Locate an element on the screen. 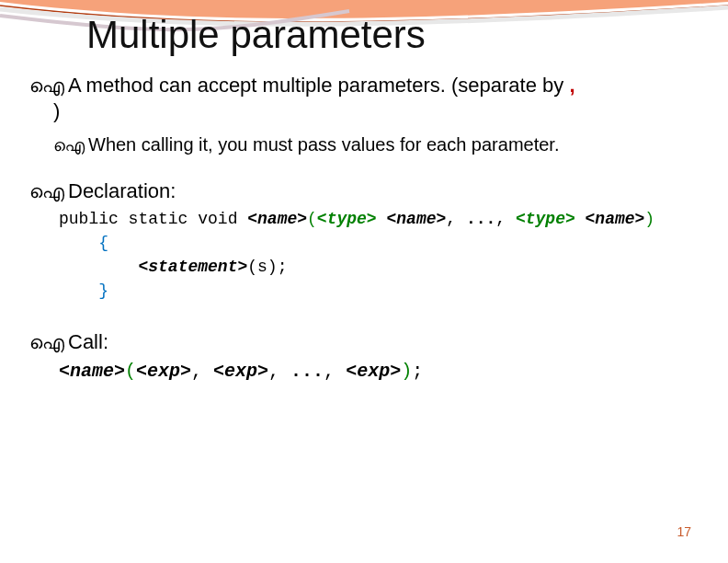  slide-title: Multiple parameters is located at coordinates (393, 35).